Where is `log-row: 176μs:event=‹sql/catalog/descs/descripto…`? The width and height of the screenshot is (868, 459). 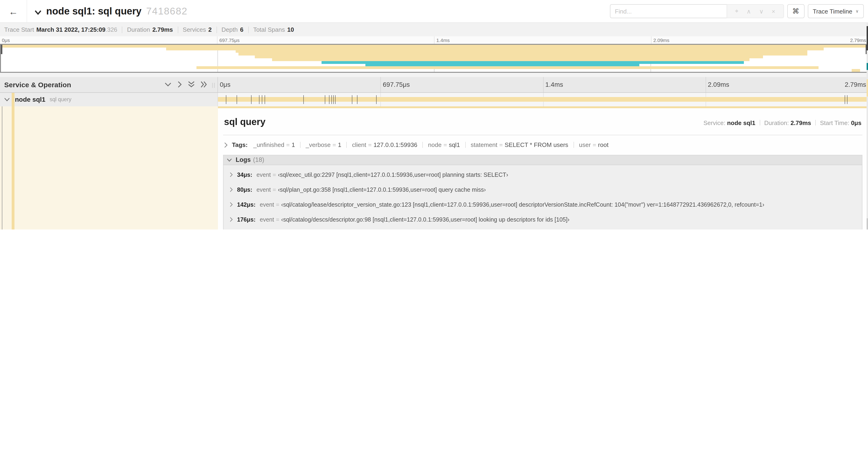
log-row: 176μs:event=‹sql/catalog/descs/descripto… is located at coordinates (542, 220).